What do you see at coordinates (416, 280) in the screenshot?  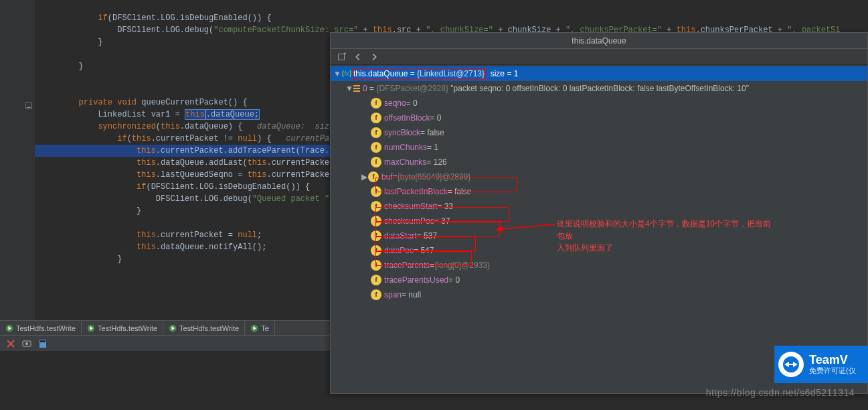 I see `field-name: traceParentsUsed` at bounding box center [416, 280].